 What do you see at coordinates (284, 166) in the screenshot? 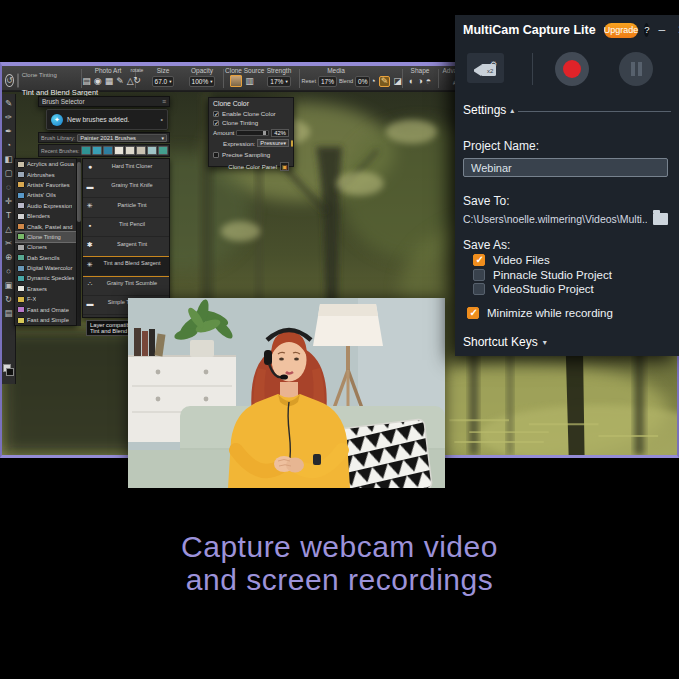
I see `clone-color-panel-button: ▣` at bounding box center [284, 166].